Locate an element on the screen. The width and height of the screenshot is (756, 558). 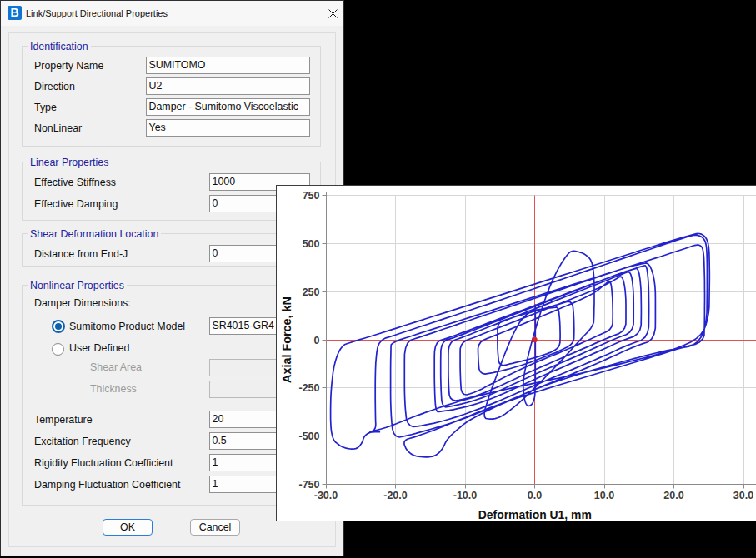
svg-text: -30.0 is located at coordinates (327, 496).